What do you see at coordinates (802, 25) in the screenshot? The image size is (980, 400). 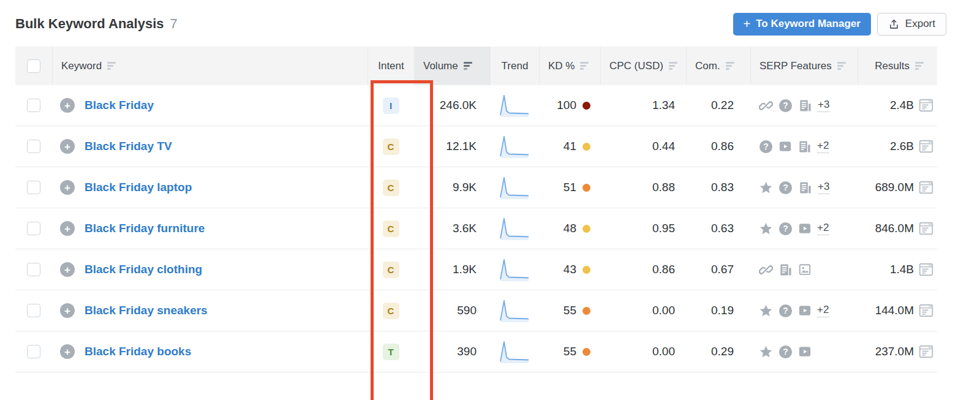 I see `to-keyword-manager-button: + To Keyword Manager` at bounding box center [802, 25].